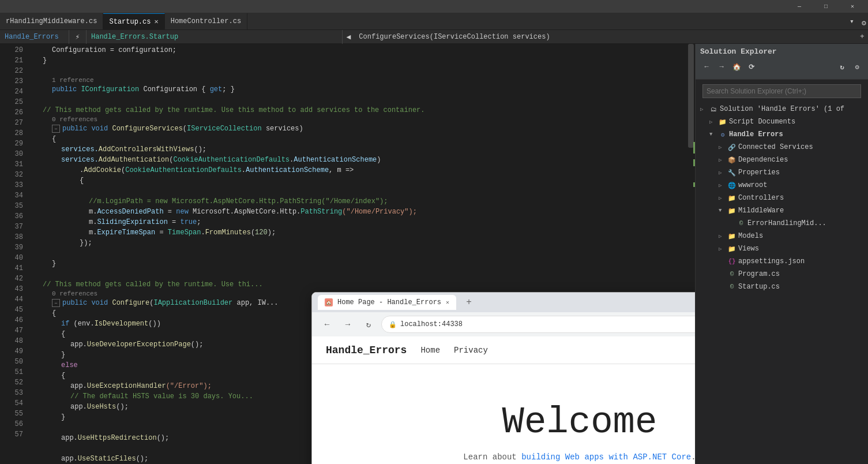  What do you see at coordinates (782, 91) in the screenshot?
I see `search-solution-explorer-input` at bounding box center [782, 91].